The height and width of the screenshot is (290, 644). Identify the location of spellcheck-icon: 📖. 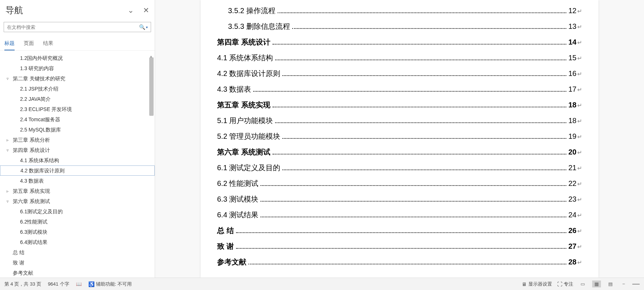
(79, 284).